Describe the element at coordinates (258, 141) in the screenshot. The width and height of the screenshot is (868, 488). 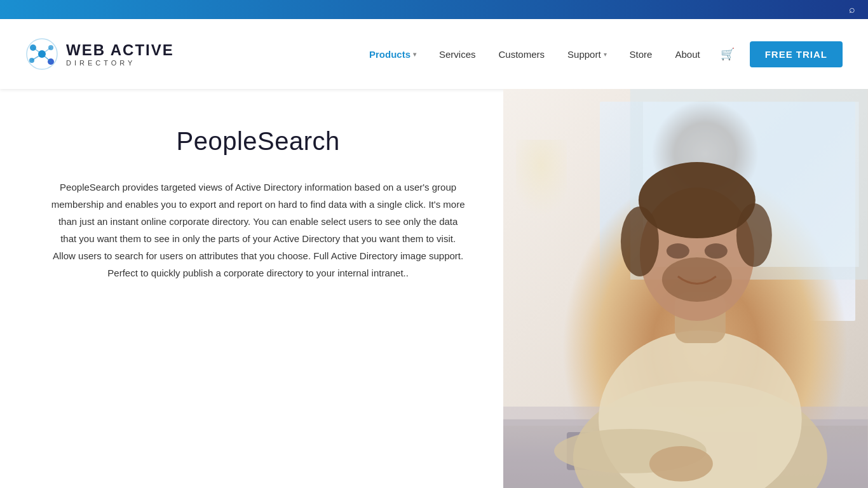
I see `page-title: PeopleSearch` at that location.